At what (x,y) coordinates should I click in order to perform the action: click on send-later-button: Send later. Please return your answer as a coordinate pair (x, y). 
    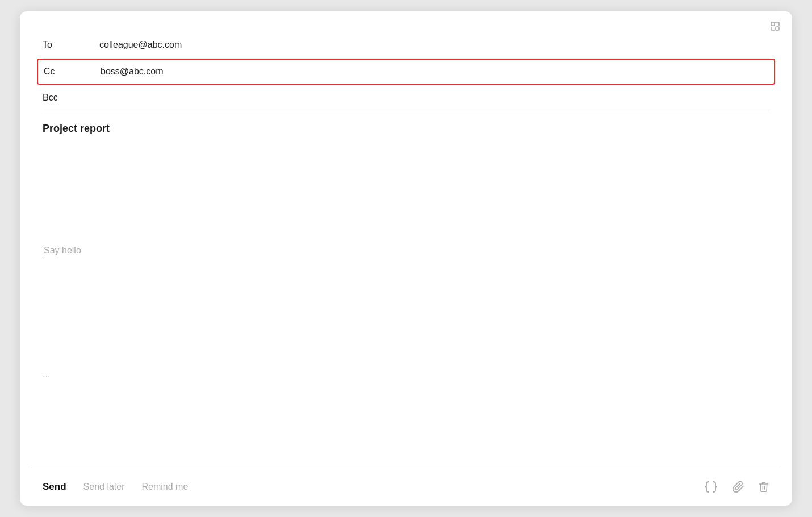
    Looking at the image, I should click on (104, 487).